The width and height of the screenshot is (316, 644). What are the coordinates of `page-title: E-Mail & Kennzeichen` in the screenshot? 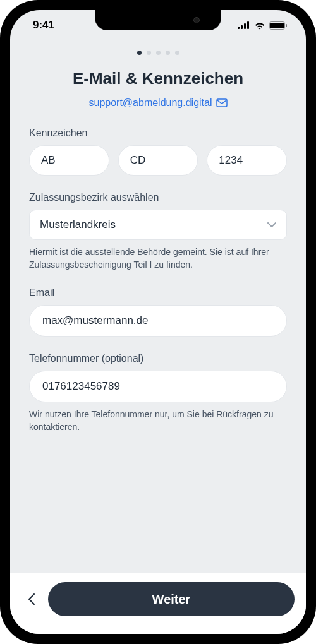 It's located at (158, 78).